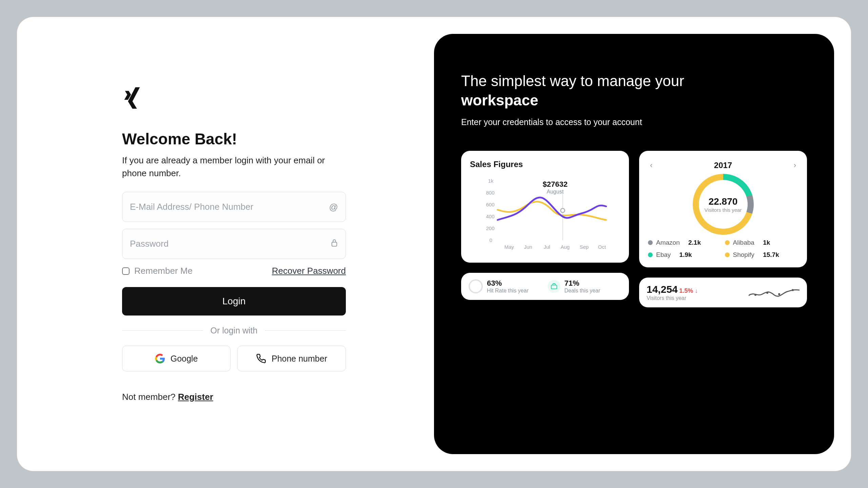 The height and width of the screenshot is (488, 868). I want to click on year-label: 2017, so click(723, 165).